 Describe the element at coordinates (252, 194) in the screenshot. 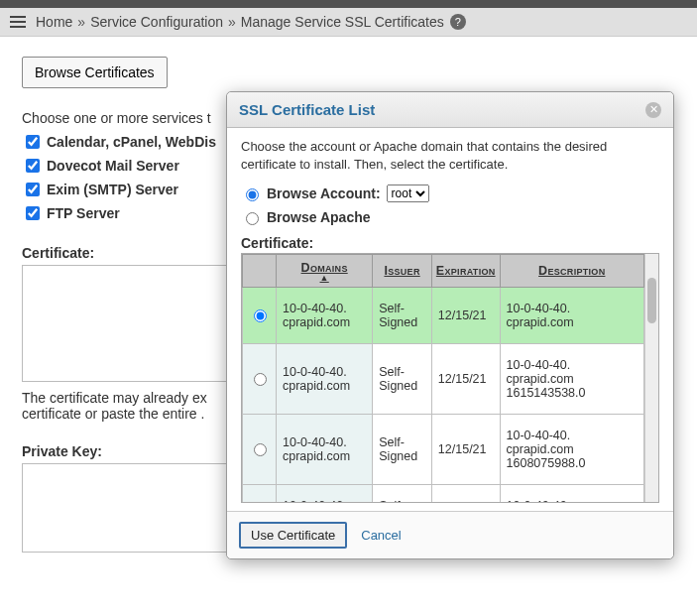

I see `browse-account-radio` at that location.